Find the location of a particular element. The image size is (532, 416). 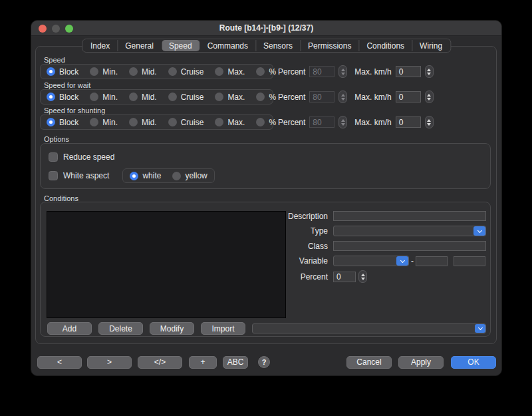

next-button: > is located at coordinates (109, 362).